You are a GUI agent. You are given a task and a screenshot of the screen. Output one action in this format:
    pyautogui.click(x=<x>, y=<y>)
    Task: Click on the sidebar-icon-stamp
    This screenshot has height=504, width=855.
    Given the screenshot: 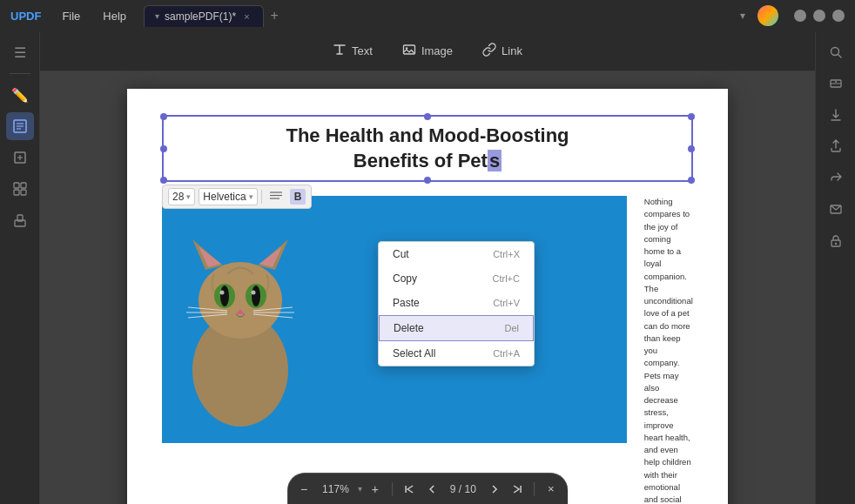 What is the action you would take?
    pyautogui.click(x=20, y=220)
    